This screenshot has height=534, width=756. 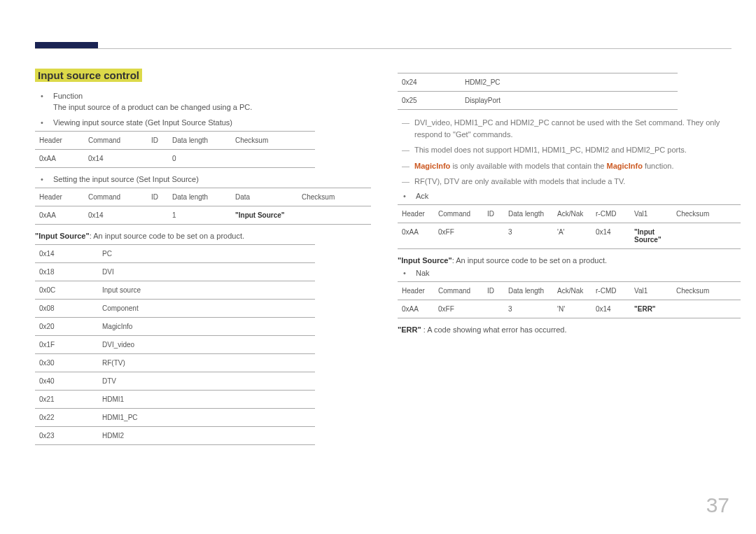 I want to click on th: Data, so click(x=265, y=197).